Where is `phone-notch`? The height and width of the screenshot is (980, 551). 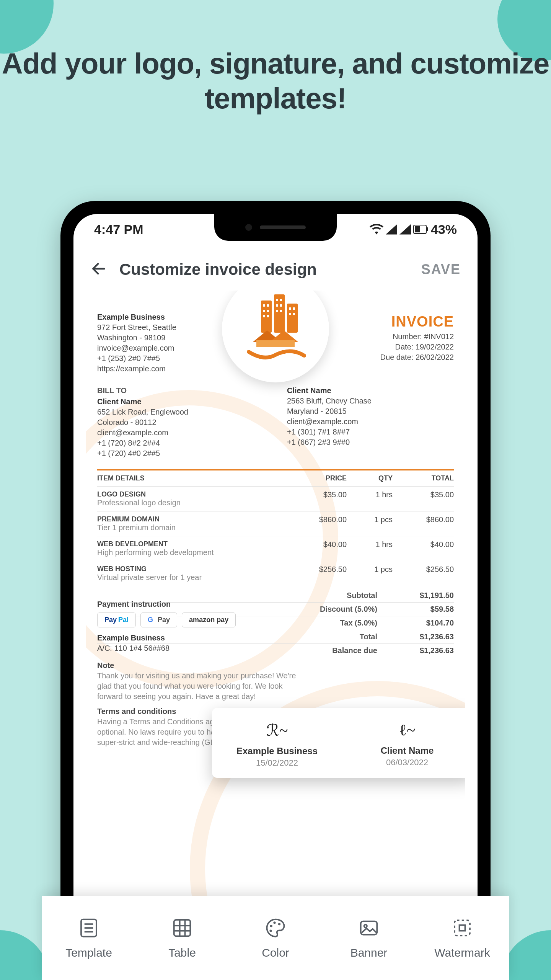 phone-notch is located at coordinates (276, 227).